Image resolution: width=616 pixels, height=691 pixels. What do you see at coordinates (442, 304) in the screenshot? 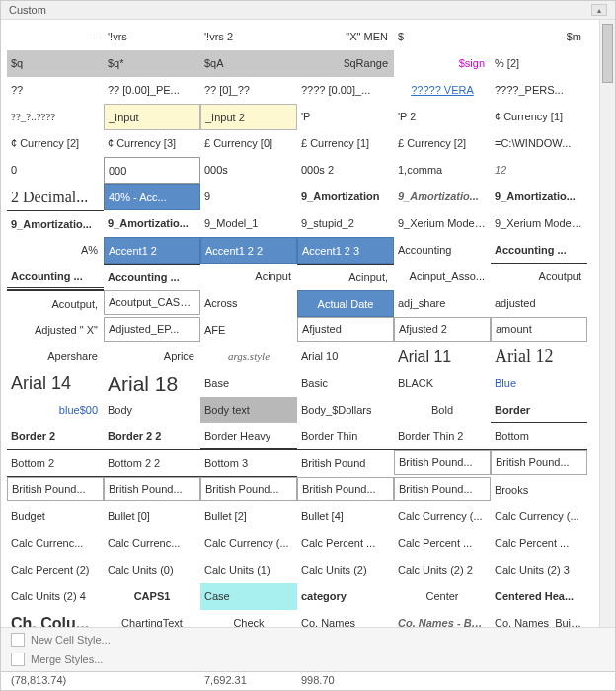
I see `style-cell: adj_share` at bounding box center [442, 304].